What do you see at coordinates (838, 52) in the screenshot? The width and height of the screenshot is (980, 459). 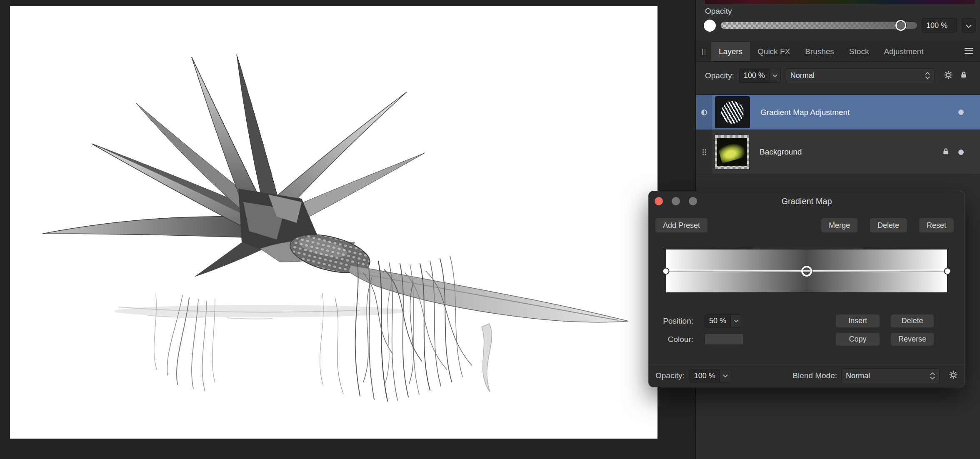 I see `panel-tabbar: Layers Quick FX Brushes Stock Adjustment` at bounding box center [838, 52].